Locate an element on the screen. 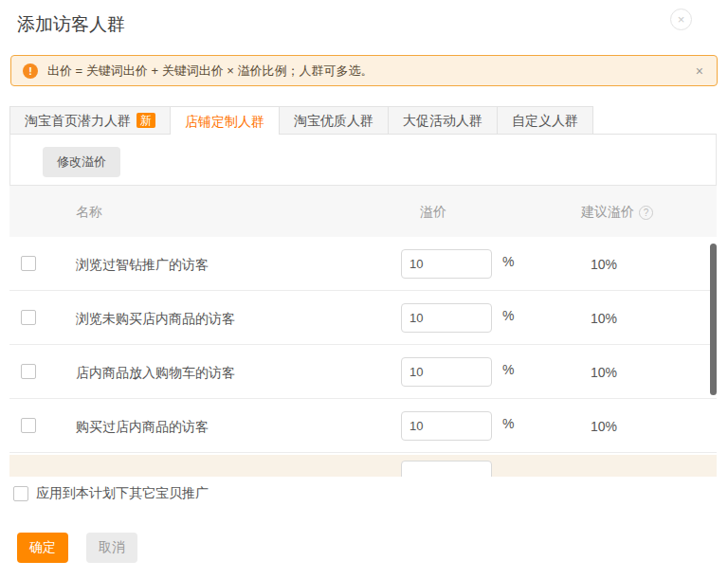  column-header-suggested: 建议溢价 ? is located at coordinates (617, 212).